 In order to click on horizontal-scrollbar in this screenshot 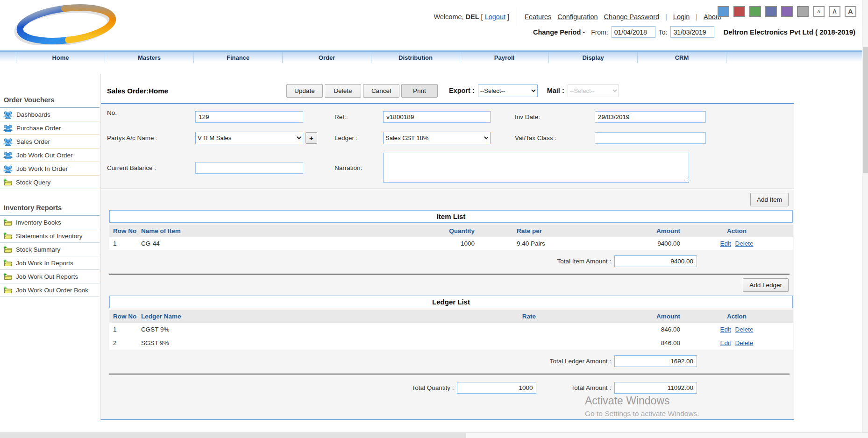, I will do `click(434, 435)`.